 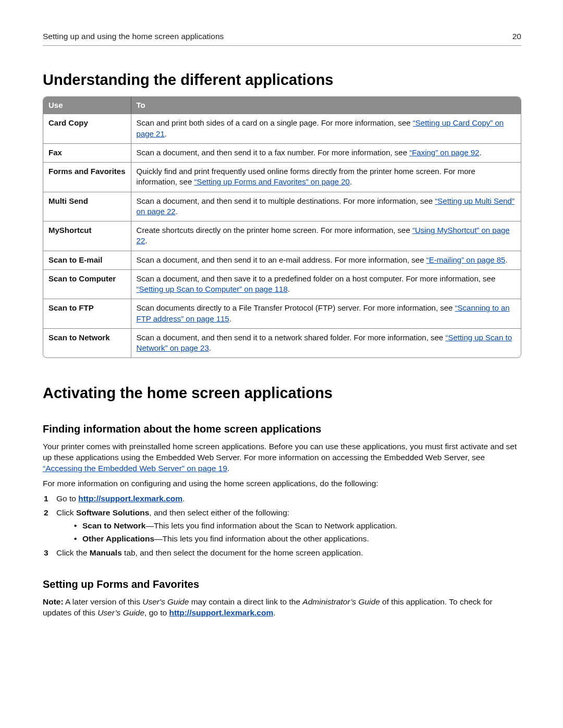 I want to click on step-number: 2, so click(x=46, y=513).